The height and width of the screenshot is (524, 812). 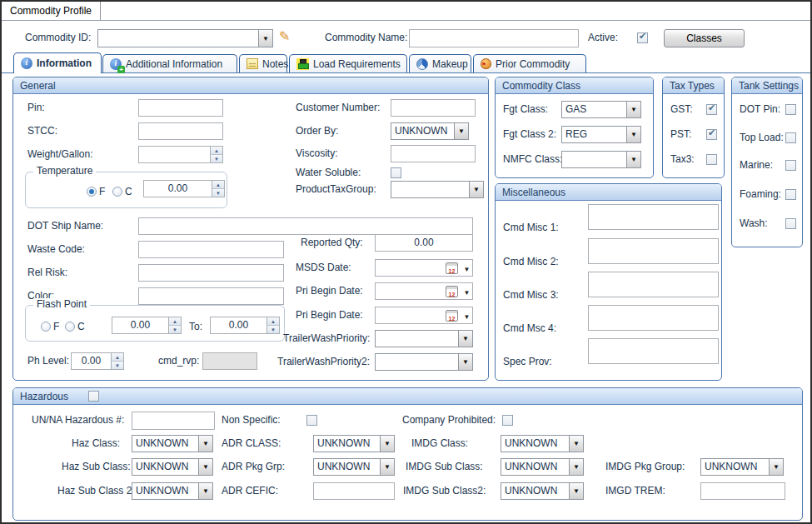 I want to click on active-checkbox, so click(x=643, y=38).